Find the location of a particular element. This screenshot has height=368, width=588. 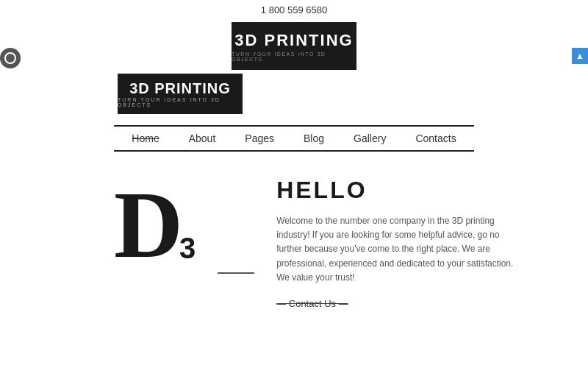

hero-number: 3 is located at coordinates (187, 249).